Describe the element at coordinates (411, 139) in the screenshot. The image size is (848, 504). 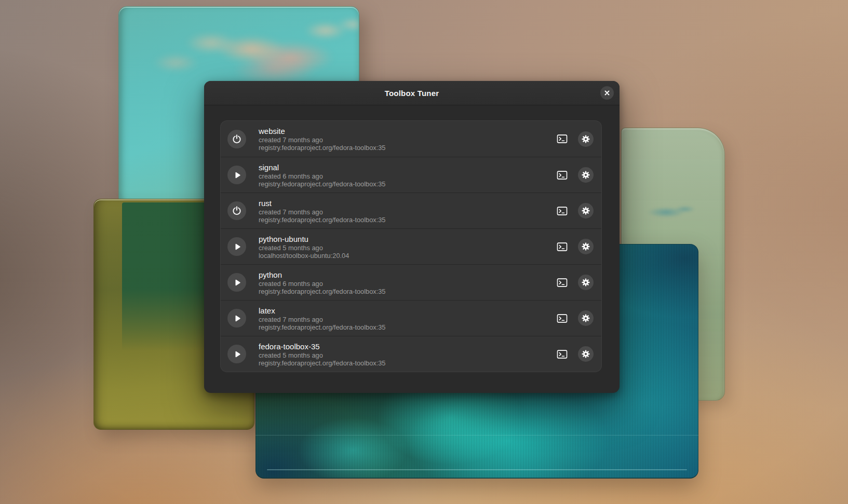
I see `container-row: website created 7 months ago registry.fe…` at that location.